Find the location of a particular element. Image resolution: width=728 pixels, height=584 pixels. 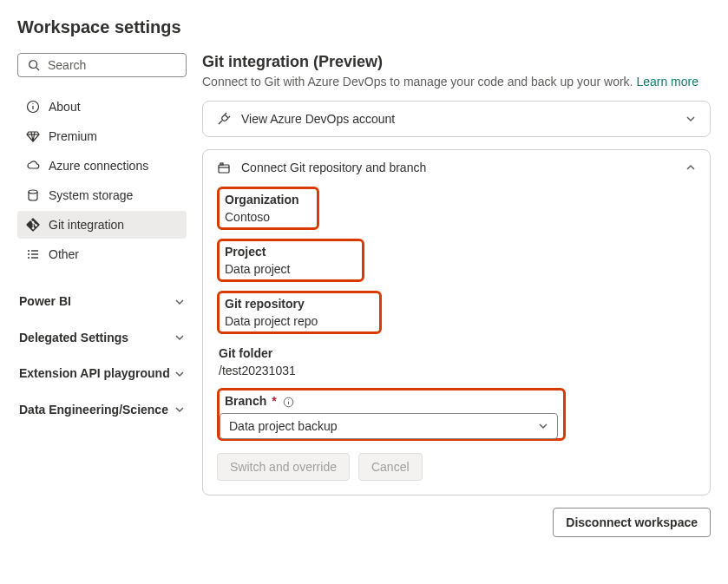

section-title: Git integration (Preview) is located at coordinates (456, 62).